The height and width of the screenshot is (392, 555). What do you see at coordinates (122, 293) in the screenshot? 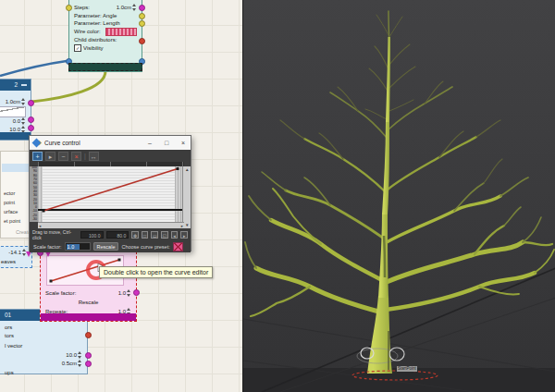
I see `scale-factor-value: 1.0` at bounding box center [122, 293].